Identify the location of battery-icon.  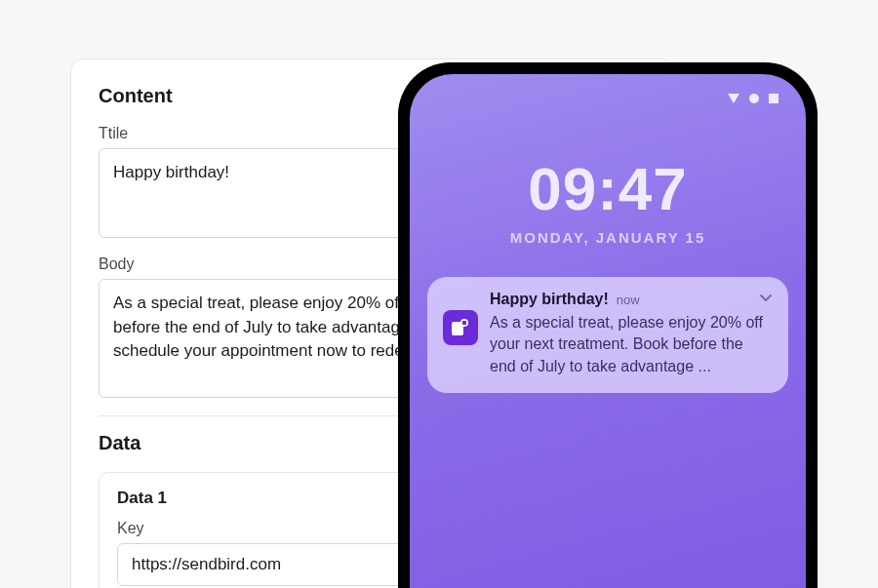
(774, 98).